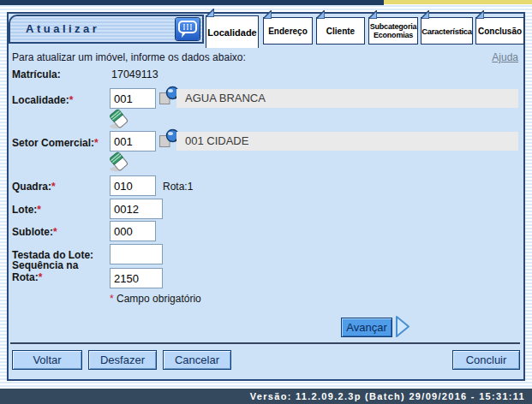 The image size is (532, 404). I want to click on chat-bubble-icon, so click(188, 29).